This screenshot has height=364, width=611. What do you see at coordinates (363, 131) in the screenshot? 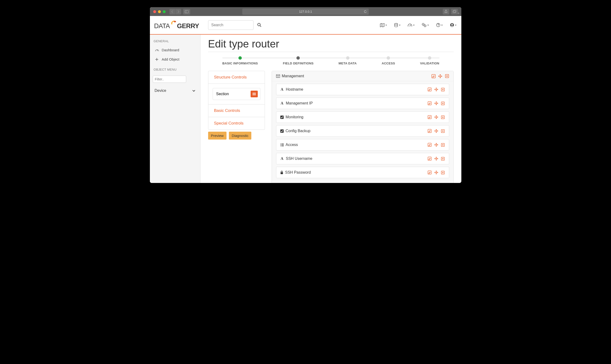
I see `field-row: Config Backup` at bounding box center [363, 131].